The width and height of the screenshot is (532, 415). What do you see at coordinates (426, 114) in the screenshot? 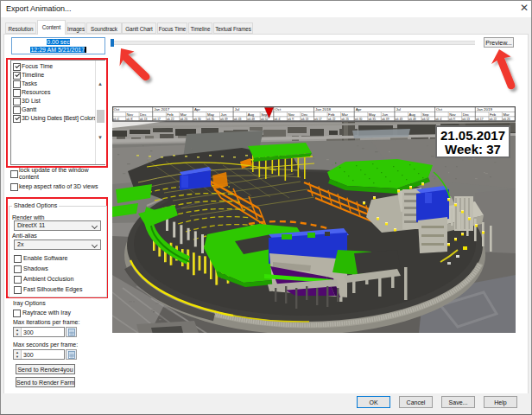
I see `svg-text: Sep` at bounding box center [426, 114].